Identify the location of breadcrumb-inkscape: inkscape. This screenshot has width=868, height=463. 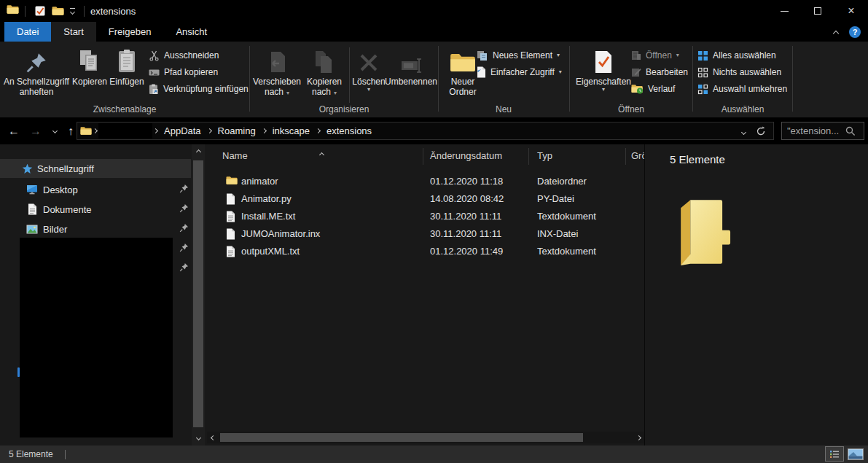
(292, 131).